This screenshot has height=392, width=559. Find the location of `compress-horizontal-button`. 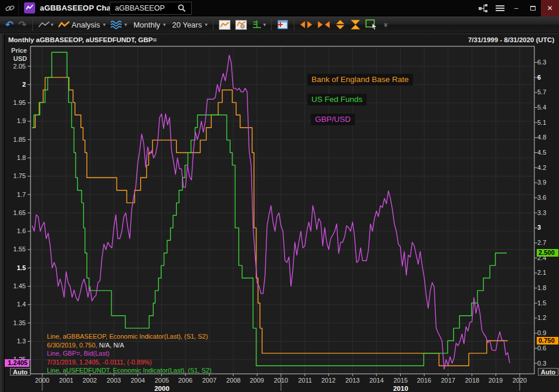

compress-horizontal-button is located at coordinates (324, 25).